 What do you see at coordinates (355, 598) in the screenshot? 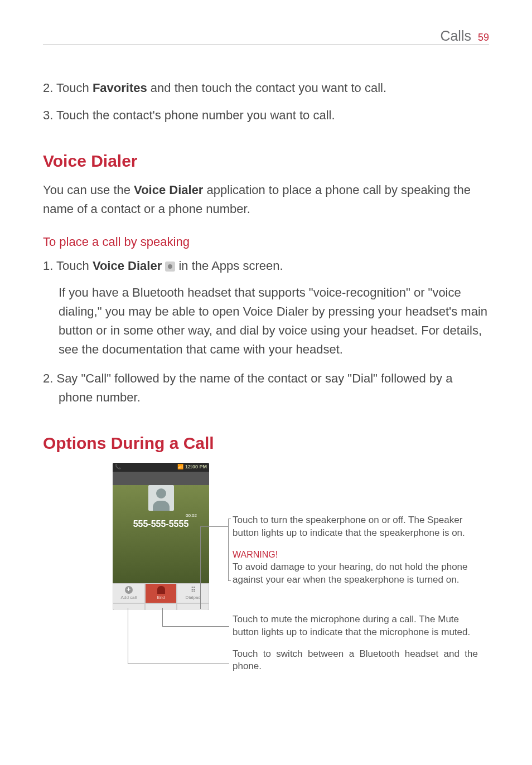
I see `callout-column: Touch to turn the speakerphone on or off…` at bounding box center [355, 598].